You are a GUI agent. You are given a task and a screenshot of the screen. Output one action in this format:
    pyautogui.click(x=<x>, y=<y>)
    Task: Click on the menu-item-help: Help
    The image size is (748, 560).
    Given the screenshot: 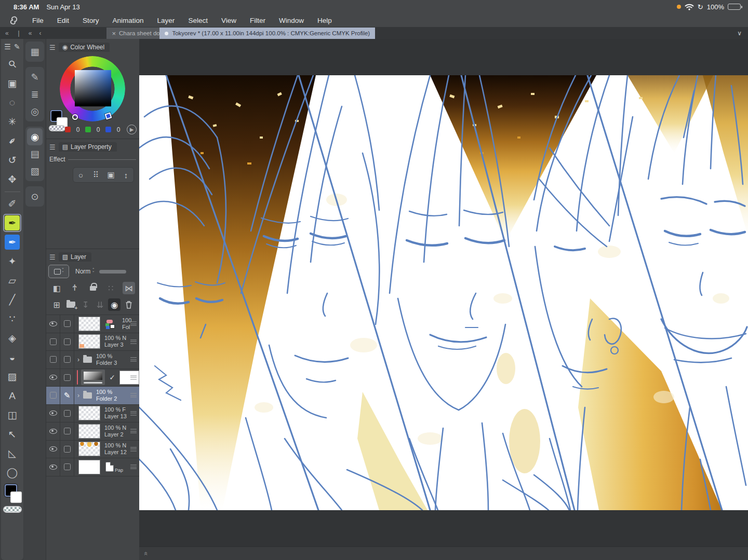 What is the action you would take?
    pyautogui.click(x=325, y=21)
    